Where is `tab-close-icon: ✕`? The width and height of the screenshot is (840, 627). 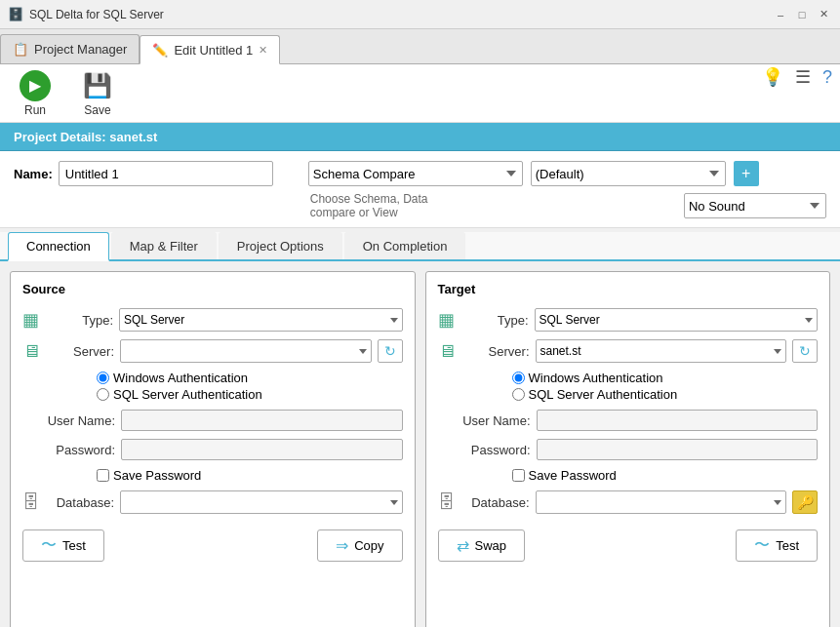
tab-close-icon: ✕ is located at coordinates (263, 51).